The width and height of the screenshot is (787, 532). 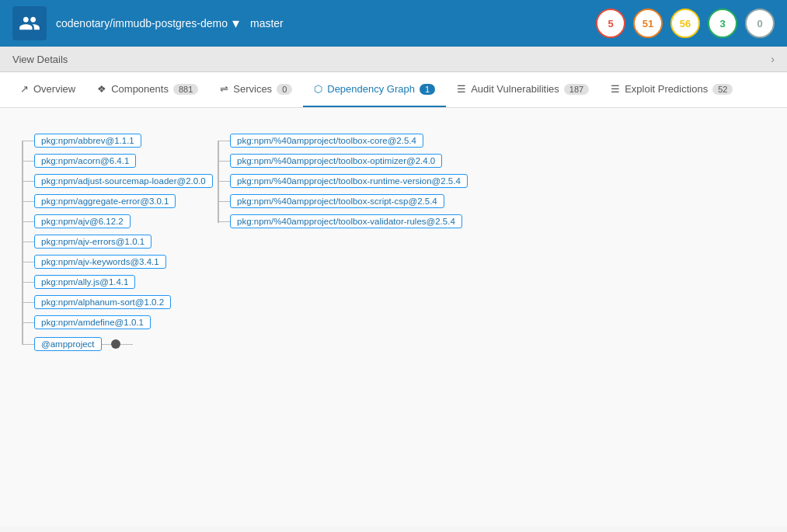 What do you see at coordinates (100, 262) in the screenshot?
I see `node-ajv-keywords-box: pkg:npm/ajv-keywords@3.4.1` at bounding box center [100, 262].